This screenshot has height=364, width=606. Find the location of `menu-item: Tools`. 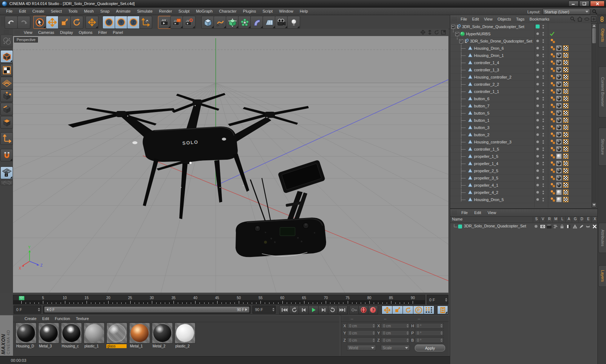

menu-item: Tools is located at coordinates (73, 11).